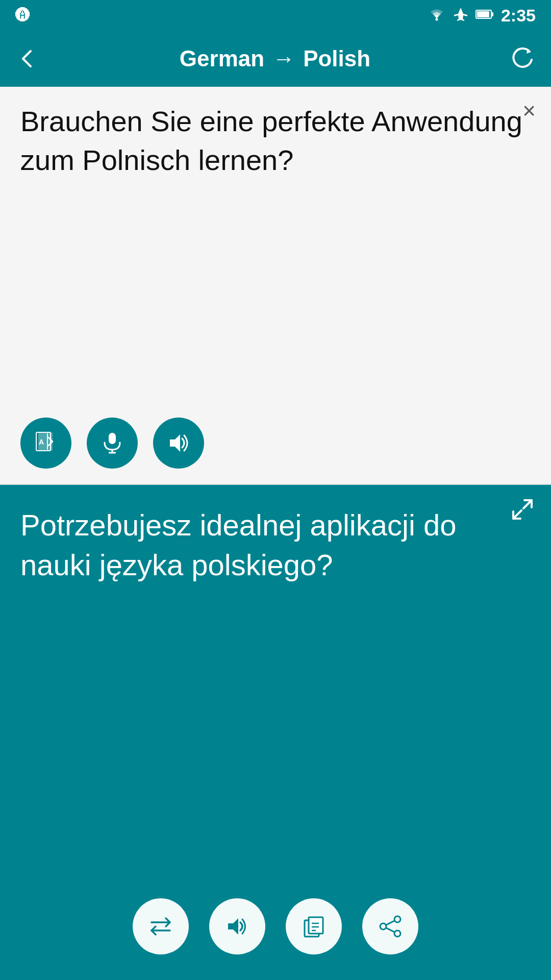 The width and height of the screenshot is (551, 980). Describe the element at coordinates (276, 15) in the screenshot. I see `status-bar: 🅐 2:35` at that location.